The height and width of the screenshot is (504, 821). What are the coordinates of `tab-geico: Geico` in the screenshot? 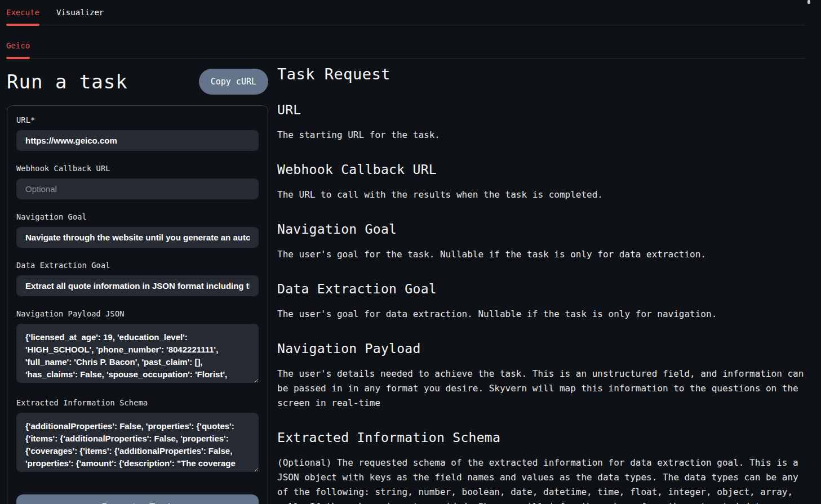 It's located at (18, 50).